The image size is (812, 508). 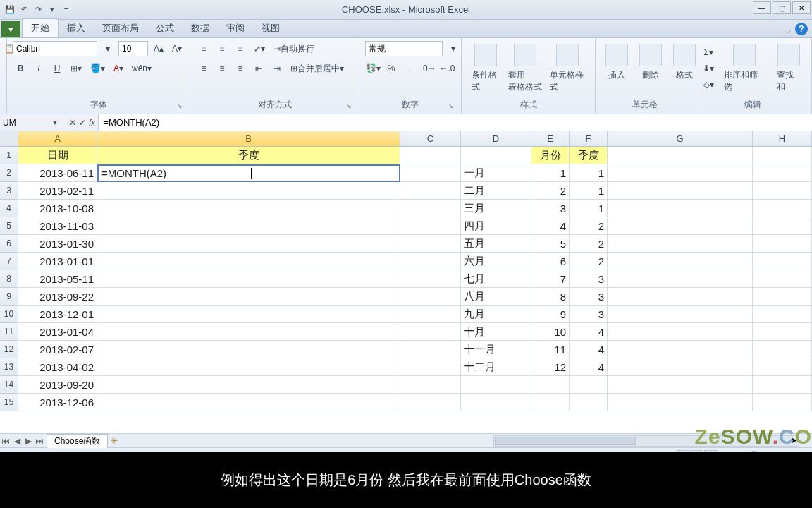 What do you see at coordinates (58, 209) in the screenshot?
I see `cell: 2013-10-08` at bounding box center [58, 209].